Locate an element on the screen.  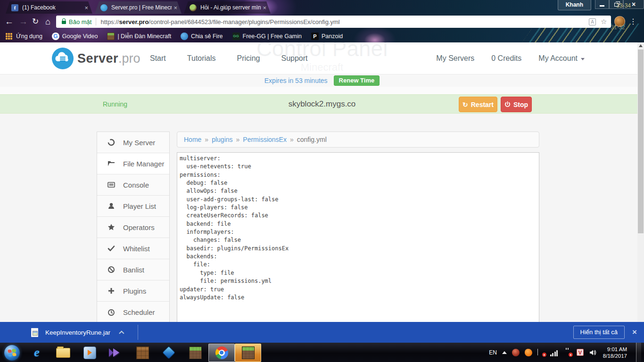
bookmark-star-icon: ☆ is located at coordinates (604, 22).